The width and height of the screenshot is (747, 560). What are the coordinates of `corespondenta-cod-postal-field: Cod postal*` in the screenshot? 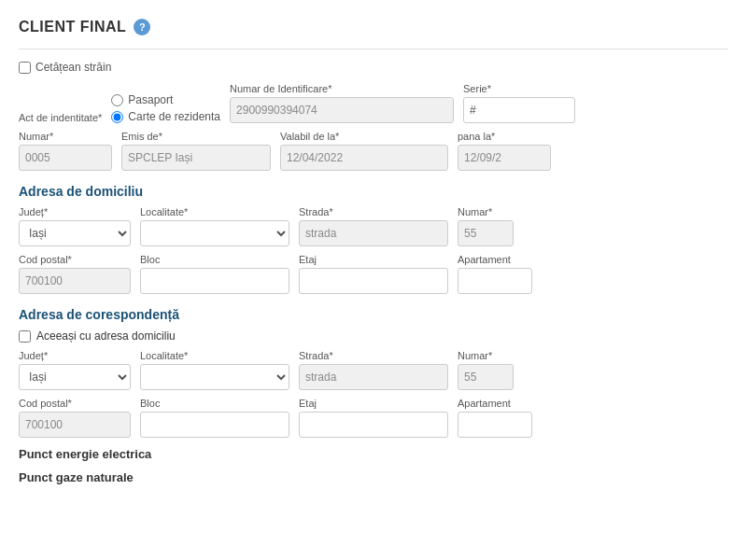 It's located at (75, 418).